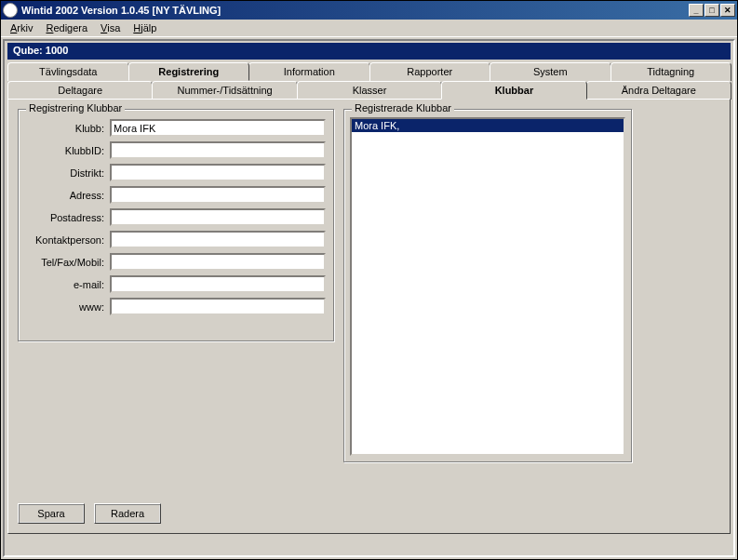 The width and height of the screenshot is (738, 560). I want to click on list-item: Mora IFK,, so click(488, 126).